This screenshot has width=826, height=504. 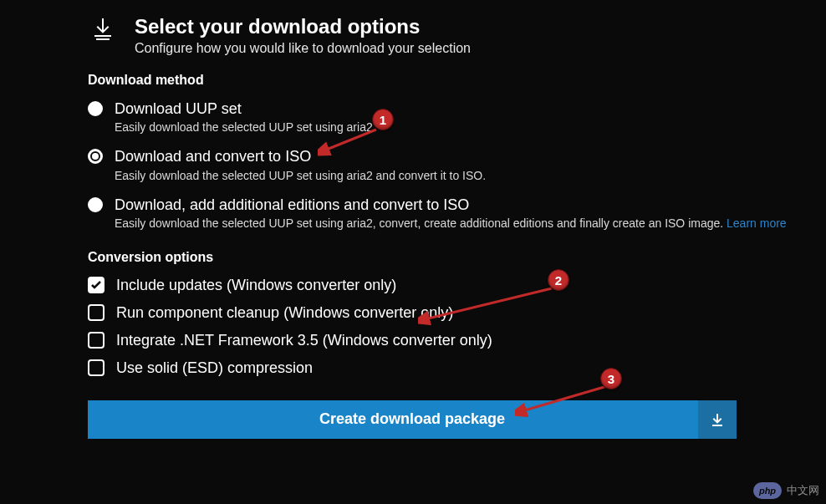 What do you see at coordinates (611, 379) in the screenshot?
I see `annotation-badge-3: 3` at bounding box center [611, 379].